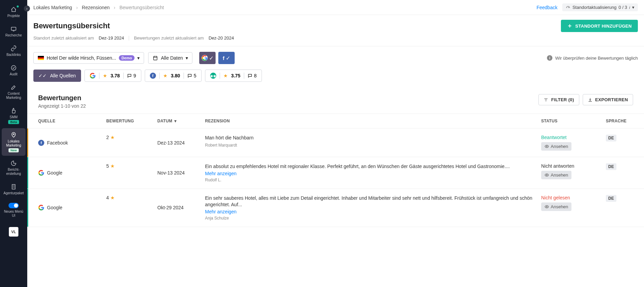 The width and height of the screenshot is (644, 287). What do you see at coordinates (72, 121) in the screenshot?
I see `column-header-source: QUELLE` at bounding box center [72, 121].